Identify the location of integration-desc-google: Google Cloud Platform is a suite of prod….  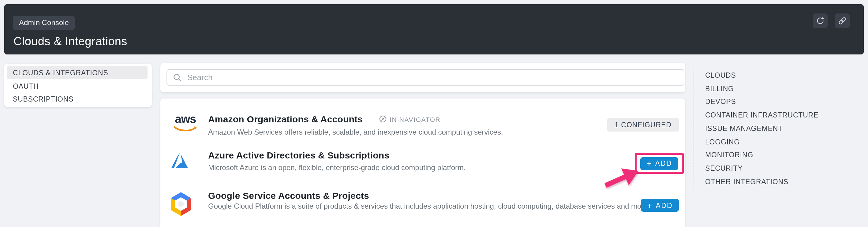
(441, 206).